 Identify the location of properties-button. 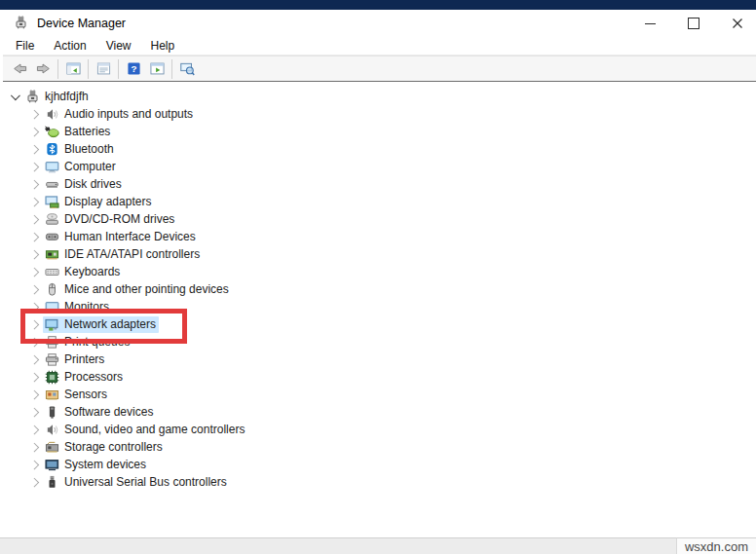
(103, 69).